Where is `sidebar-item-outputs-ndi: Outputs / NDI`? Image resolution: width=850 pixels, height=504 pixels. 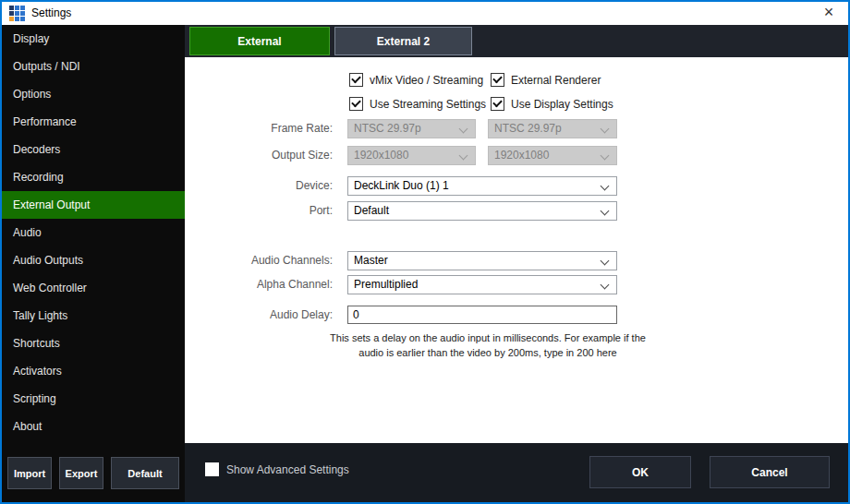
sidebar-item-outputs-ndi: Outputs / NDI is located at coordinates (93, 66).